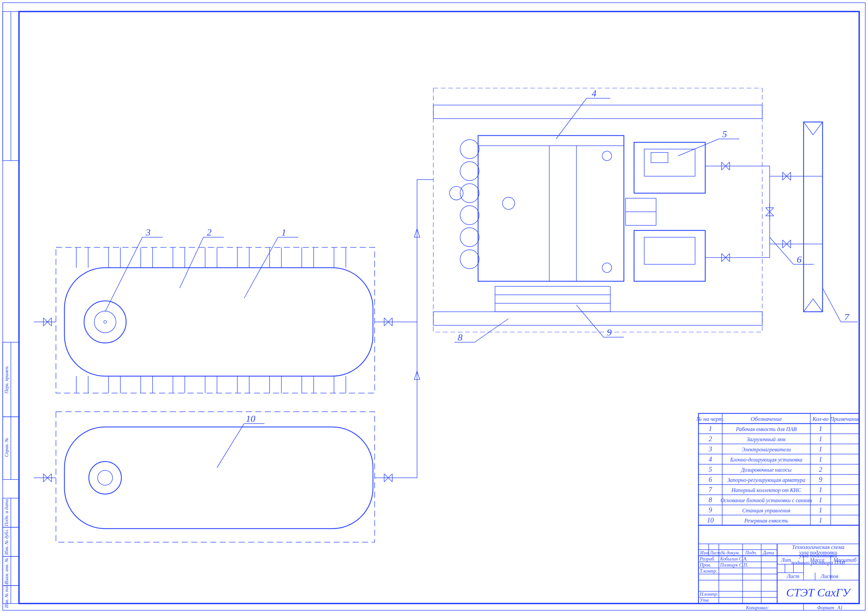 This screenshot has height=613, width=868. What do you see at coordinates (609, 332) in the screenshot?
I see `callout-9: 9` at bounding box center [609, 332].